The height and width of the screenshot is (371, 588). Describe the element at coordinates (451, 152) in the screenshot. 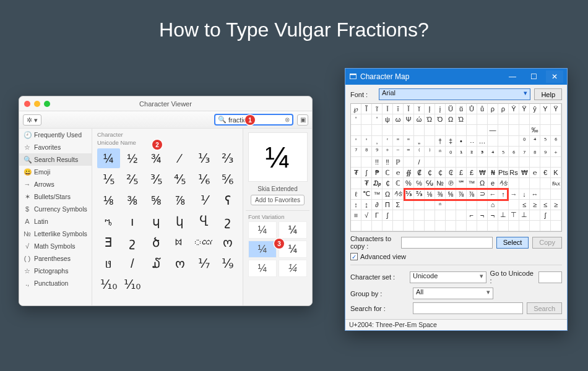

I see `character-cell: ₀` at that location.